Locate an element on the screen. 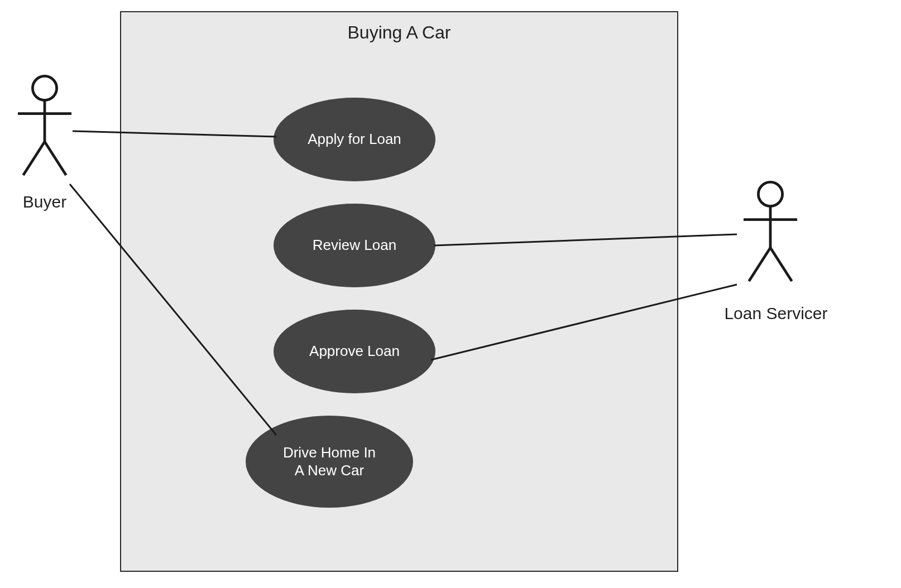 This screenshot has height=588, width=901. usecase-review-loan: Review Loan is located at coordinates (354, 245).